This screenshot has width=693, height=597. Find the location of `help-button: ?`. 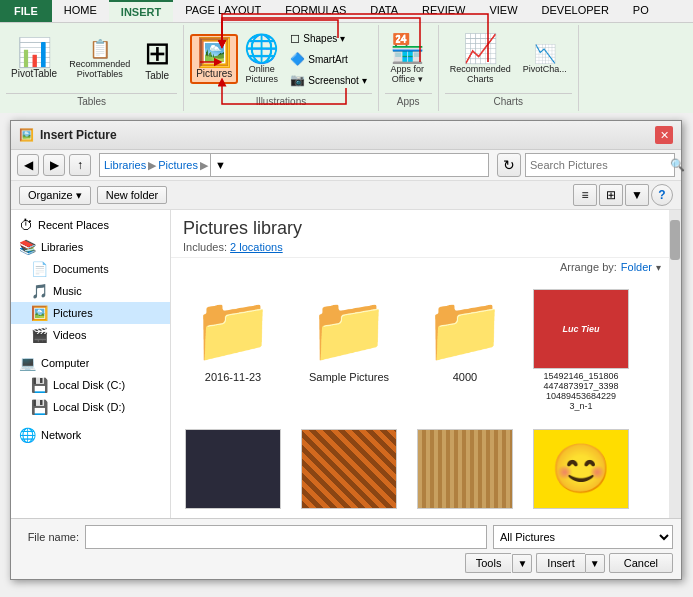

help-button: ? is located at coordinates (662, 195).